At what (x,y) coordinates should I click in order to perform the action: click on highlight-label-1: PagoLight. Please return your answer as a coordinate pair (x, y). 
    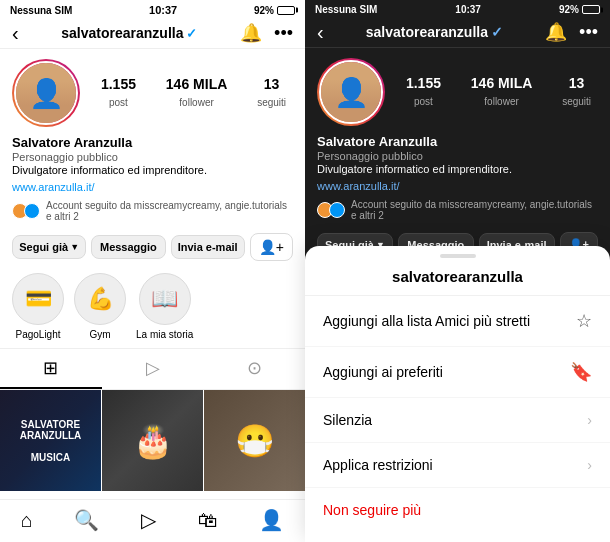
    Looking at the image, I should click on (38, 334).